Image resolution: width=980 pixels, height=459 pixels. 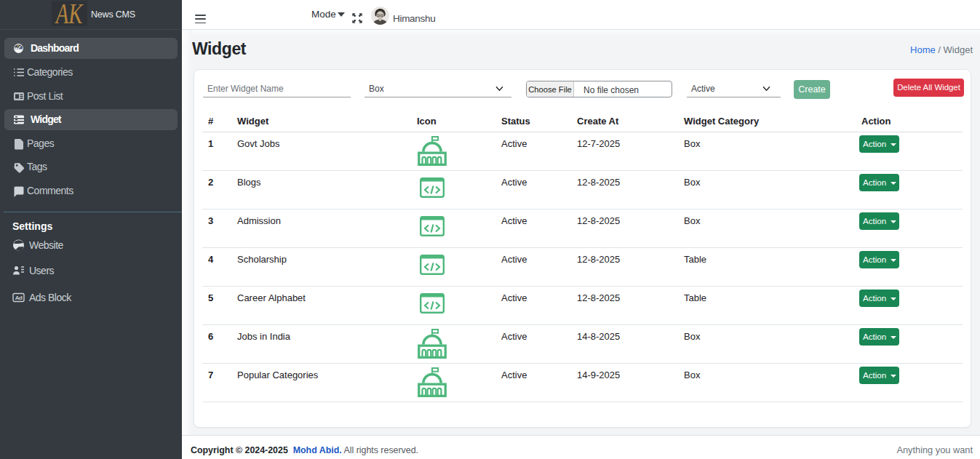 What do you see at coordinates (69, 13) in the screenshot?
I see `svg-text: AK` at bounding box center [69, 13].